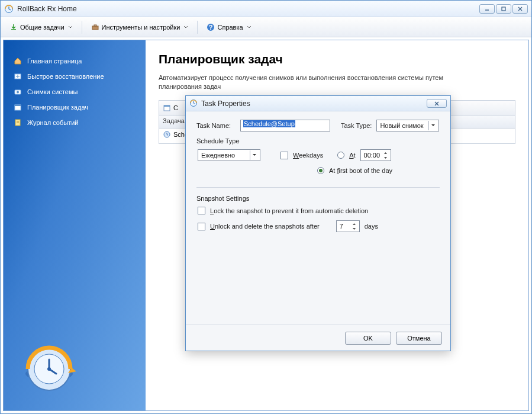 The width and height of the screenshot is (532, 414). I want to click on lock-snapshot-checkbox, so click(201, 211).